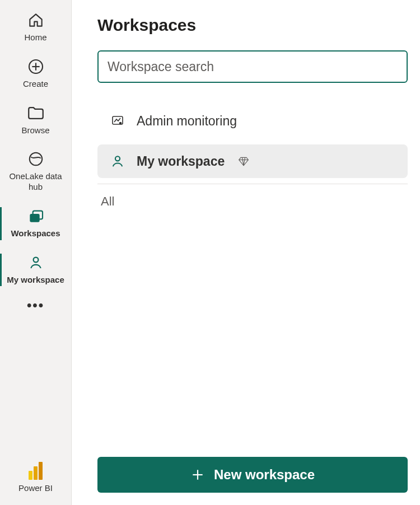 This screenshot has width=420, height=505. I want to click on list-divider, so click(253, 184).